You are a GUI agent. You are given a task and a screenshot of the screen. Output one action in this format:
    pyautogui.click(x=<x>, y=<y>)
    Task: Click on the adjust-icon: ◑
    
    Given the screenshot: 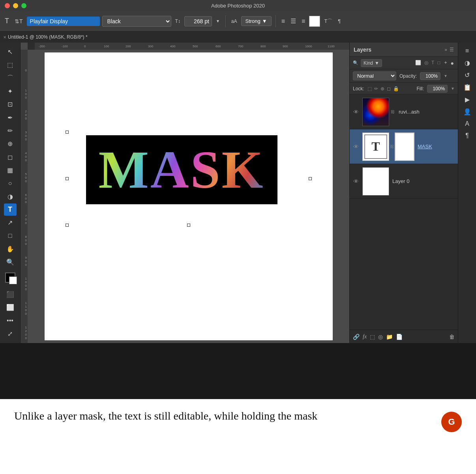 What is the action you would take?
    pyautogui.click(x=467, y=63)
    